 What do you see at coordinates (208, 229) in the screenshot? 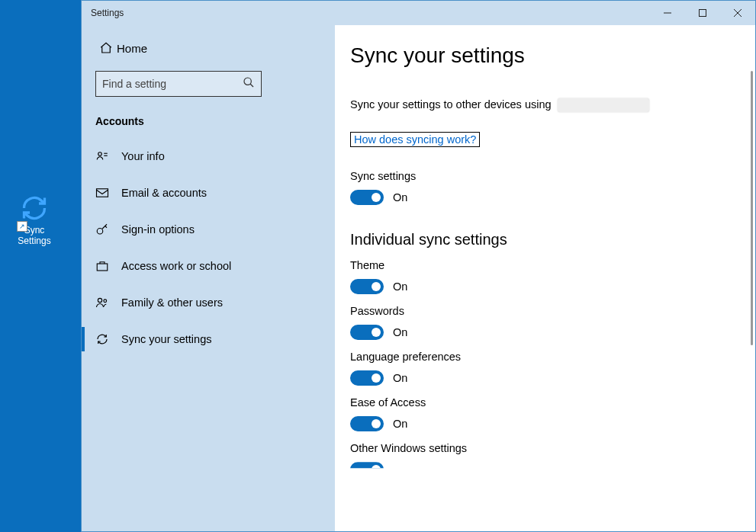
I see `sidebar-item-sign-in-options: Sign-in options` at bounding box center [208, 229].